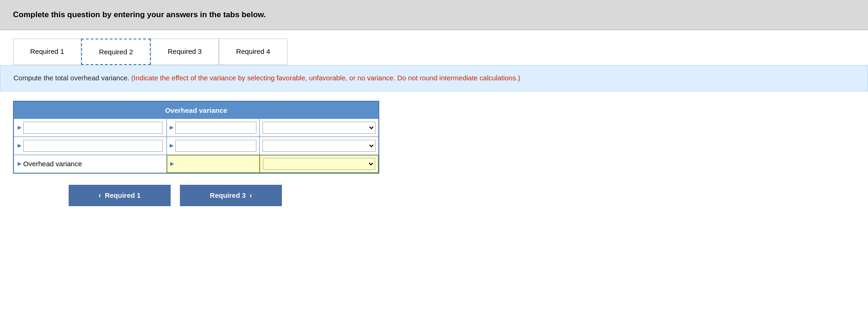 This screenshot has height=325, width=868. I want to click on tab-4-label: Required 4, so click(253, 51).